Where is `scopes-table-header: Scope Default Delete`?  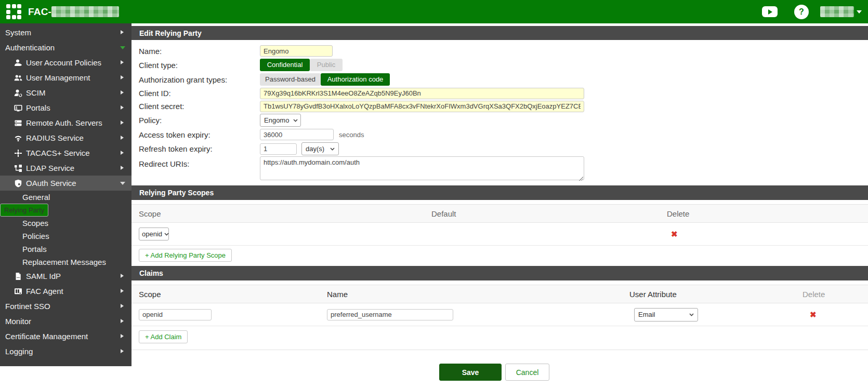
scopes-table-header: Scope Default Delete is located at coordinates (500, 213).